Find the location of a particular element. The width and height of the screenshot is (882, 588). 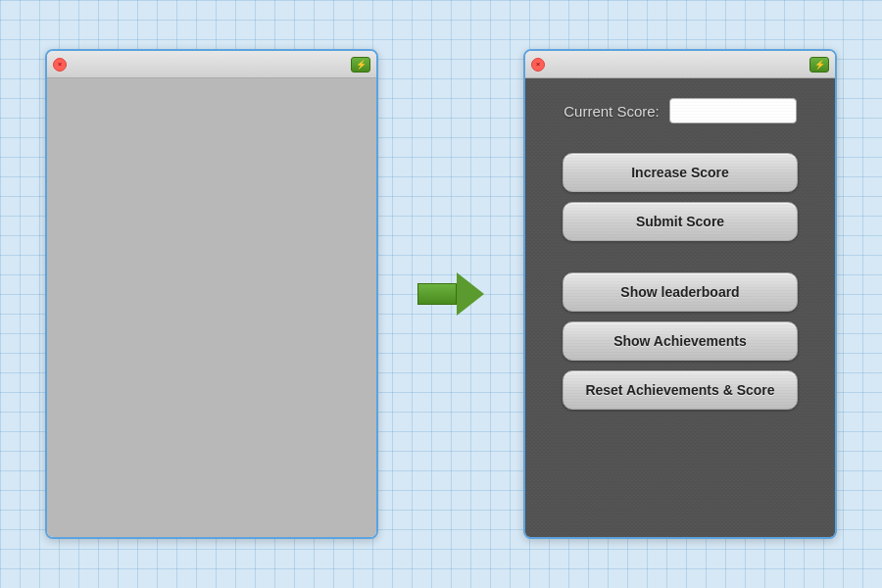

show-leaderboard-button: Show leaderboard is located at coordinates (680, 292).